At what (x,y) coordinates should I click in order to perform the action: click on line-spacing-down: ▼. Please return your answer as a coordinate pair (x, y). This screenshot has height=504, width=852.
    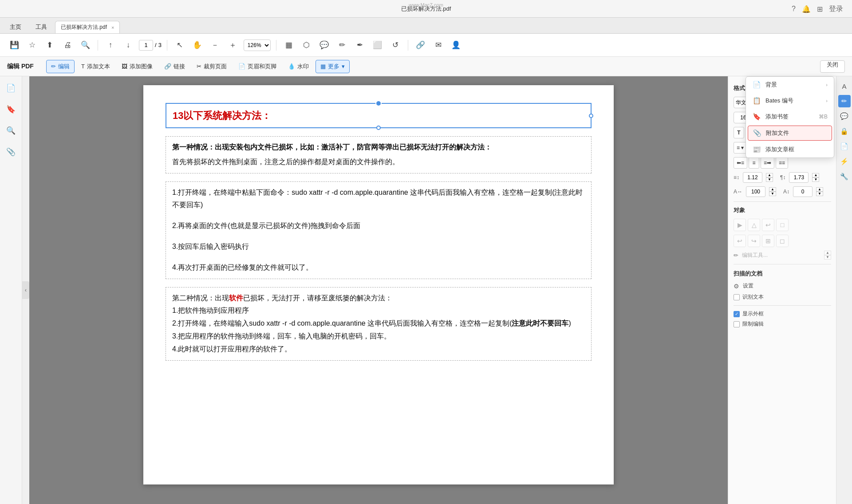
    Looking at the image, I should click on (769, 180).